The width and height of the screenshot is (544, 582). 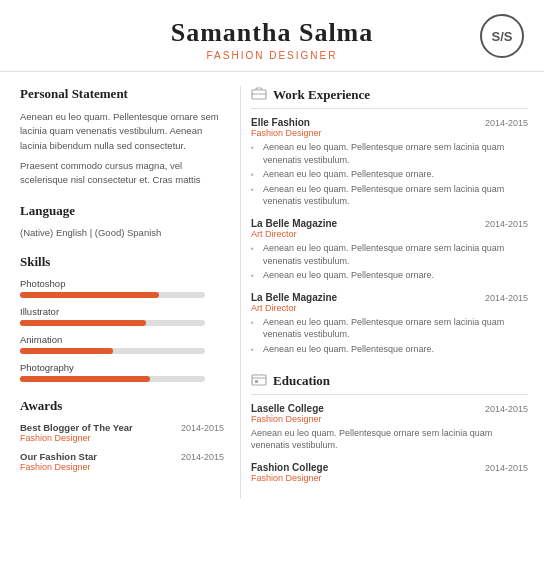 I want to click on work-bullet-0-0: Aenean eu leo quam. Pellentesque ornare …, so click(x=390, y=154).